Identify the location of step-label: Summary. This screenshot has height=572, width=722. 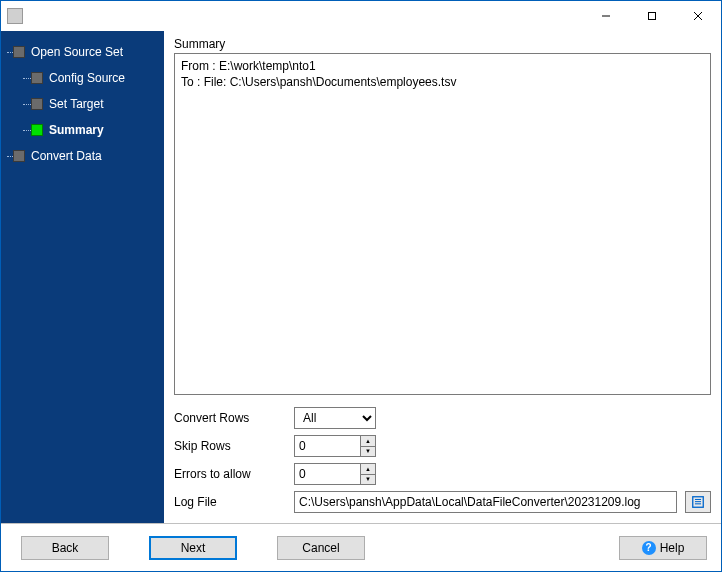
(76, 130).